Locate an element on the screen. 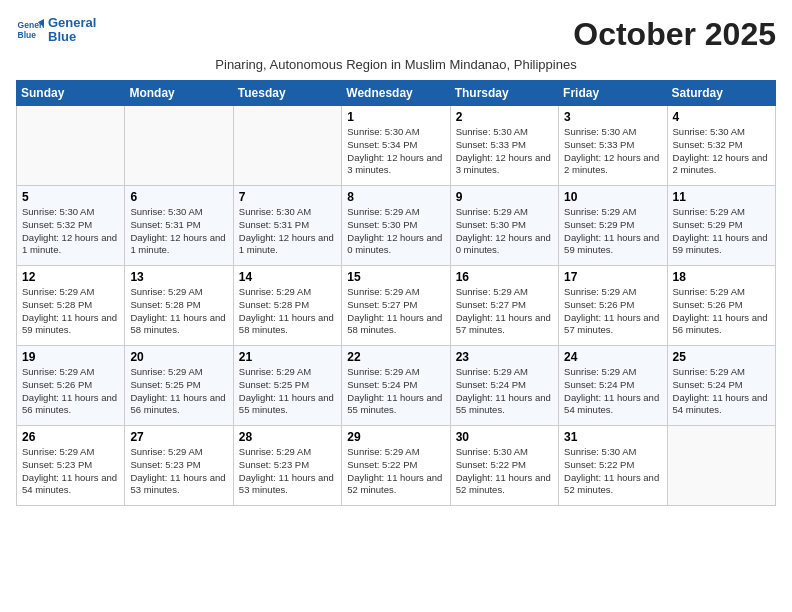 The image size is (792, 612). calendar-cell: 24Sunrise: 5:29 AM Sunset: 5:24 PM Dayli… is located at coordinates (613, 386).